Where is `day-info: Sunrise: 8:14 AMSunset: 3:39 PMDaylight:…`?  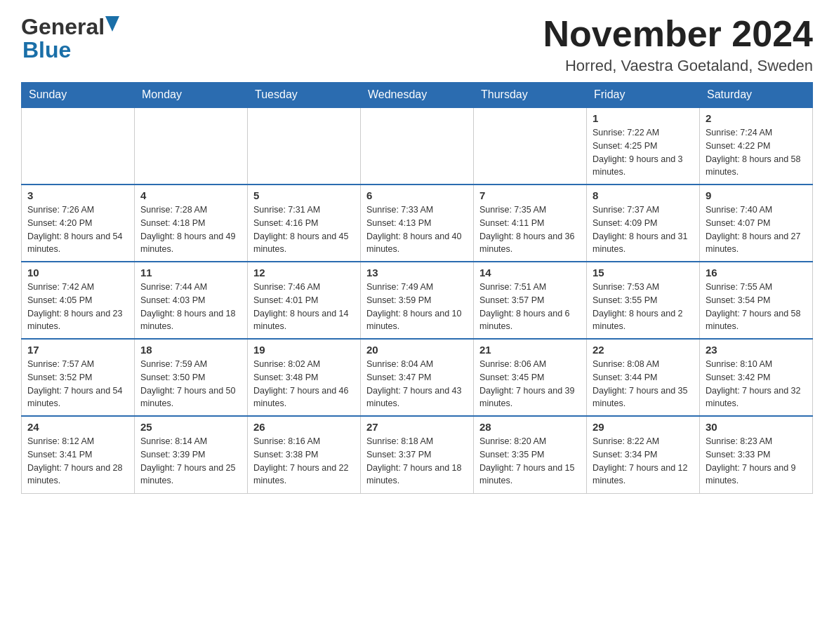 day-info: Sunrise: 8:14 AMSunset: 3:39 PMDaylight:… is located at coordinates (191, 462).